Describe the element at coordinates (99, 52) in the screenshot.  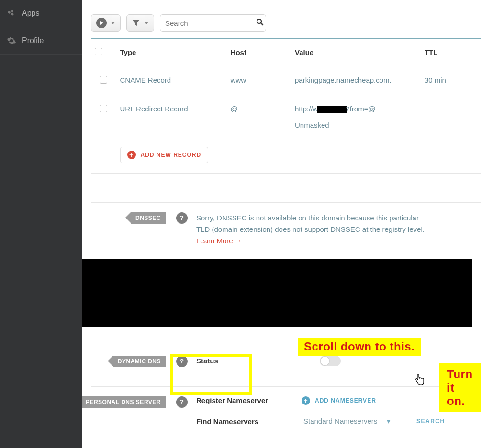
I see `select-all-checkbox` at that location.